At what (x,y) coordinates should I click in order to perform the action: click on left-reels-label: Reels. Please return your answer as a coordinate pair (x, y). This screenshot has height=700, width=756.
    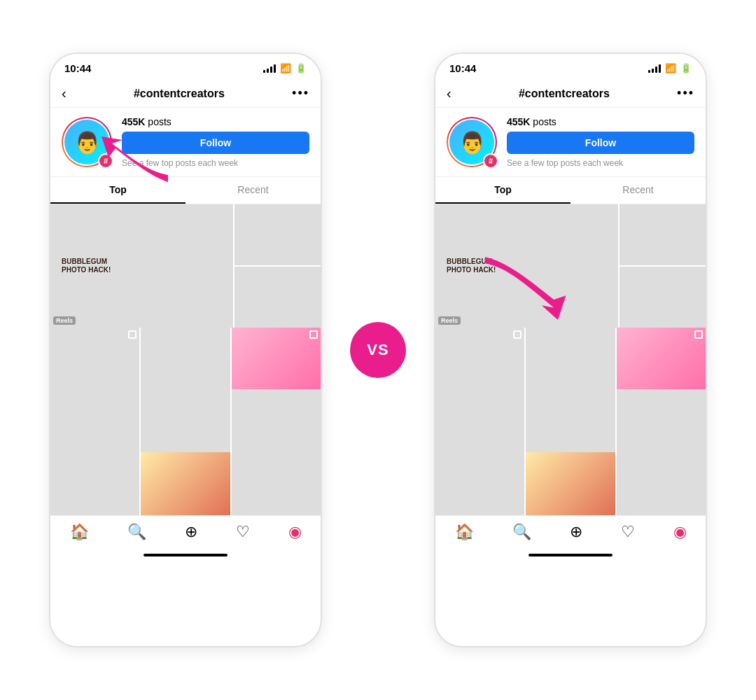
    Looking at the image, I should click on (64, 321).